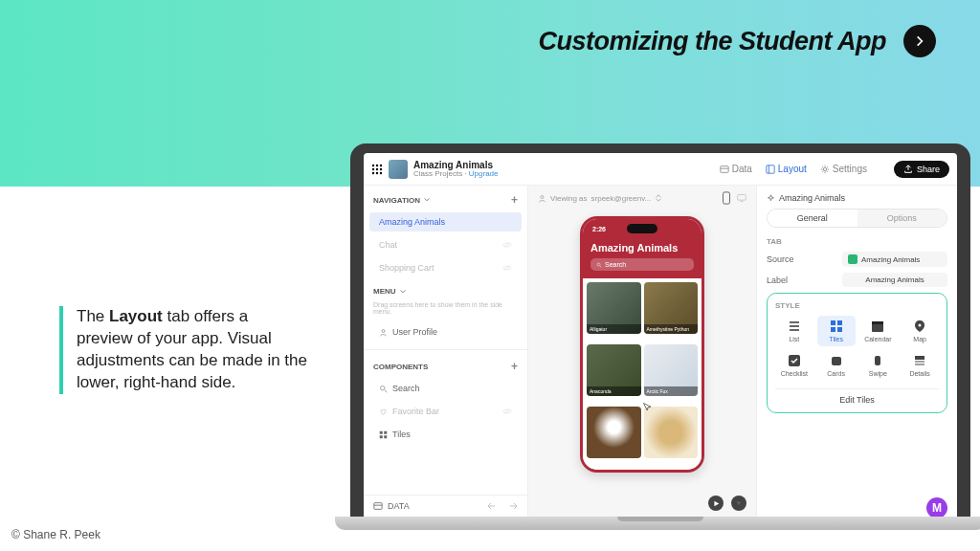 The image size is (980, 551). Describe the element at coordinates (600, 199) in the screenshot. I see `viewing-as: Viewing as srpeek@greenv...` at that location.